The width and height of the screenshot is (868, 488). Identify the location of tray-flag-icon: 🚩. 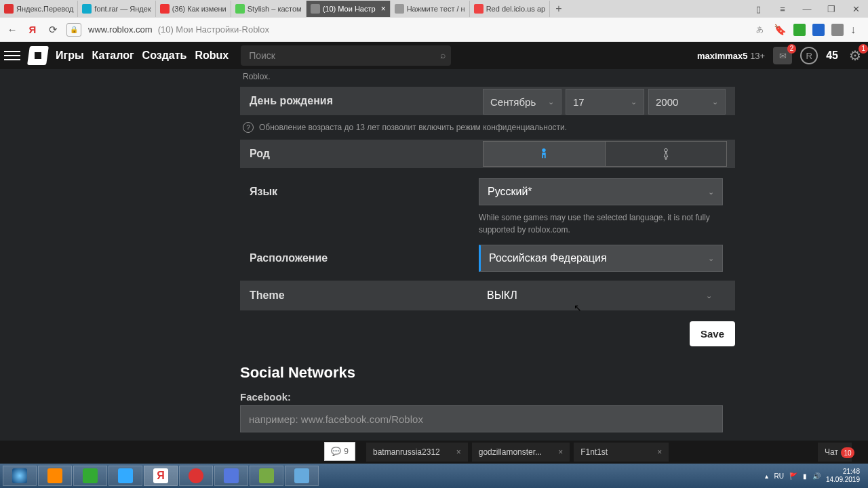
(793, 476).